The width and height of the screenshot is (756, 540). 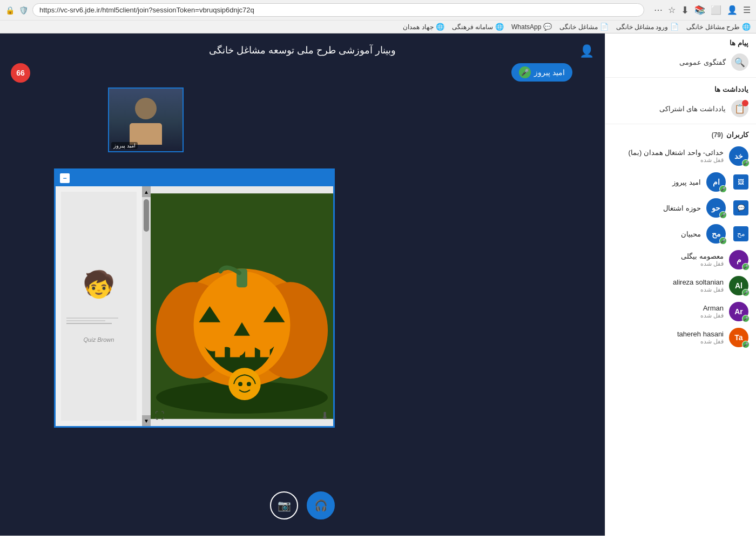 I want to click on user-name: حوزه اشتغال, so click(x=657, y=208).